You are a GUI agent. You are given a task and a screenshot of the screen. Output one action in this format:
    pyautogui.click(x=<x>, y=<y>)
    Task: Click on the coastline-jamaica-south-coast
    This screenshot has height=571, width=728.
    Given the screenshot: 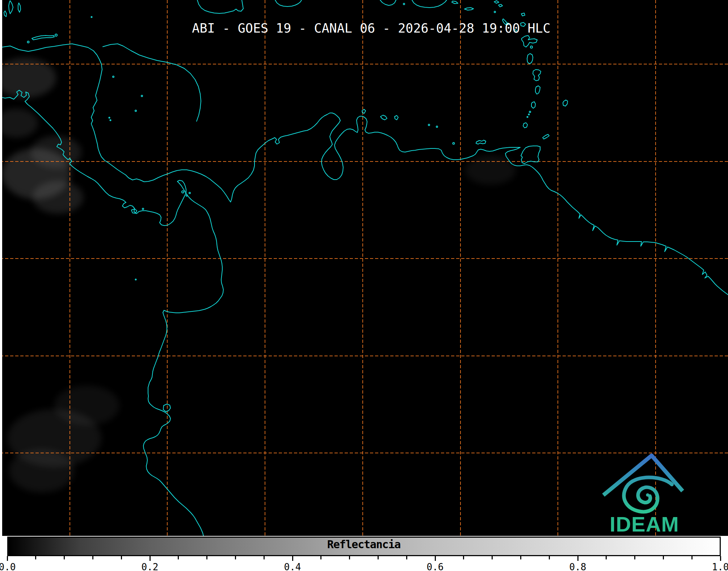 What is the action you would take?
    pyautogui.click(x=220, y=7)
    